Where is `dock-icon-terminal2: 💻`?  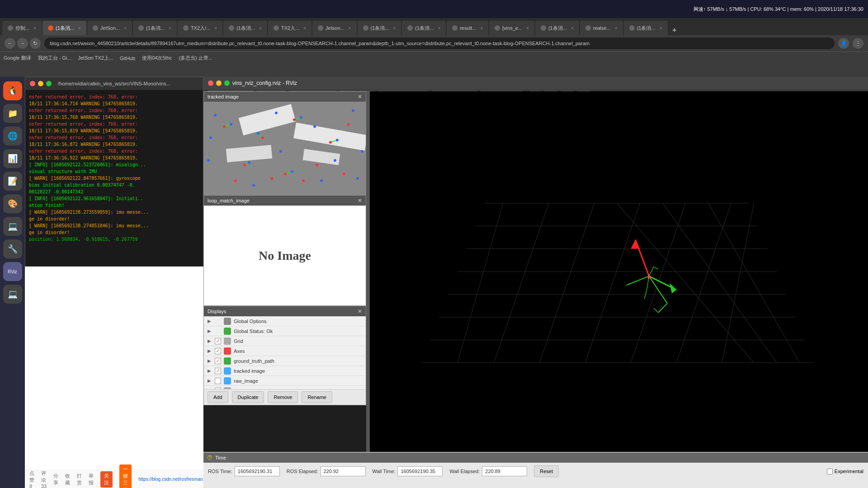
dock-icon-terminal2: 💻 is located at coordinates (13, 294).